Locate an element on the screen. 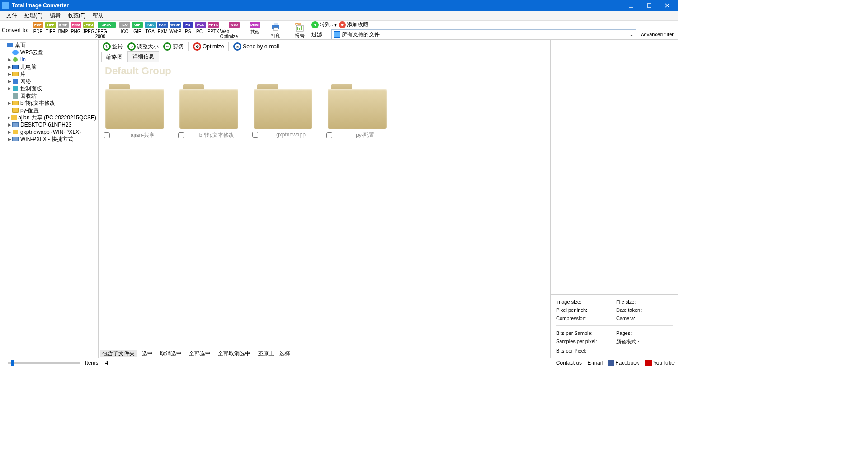 This screenshot has height=470, width=868. tree-item: ▶网络 is located at coordinates (49, 81).